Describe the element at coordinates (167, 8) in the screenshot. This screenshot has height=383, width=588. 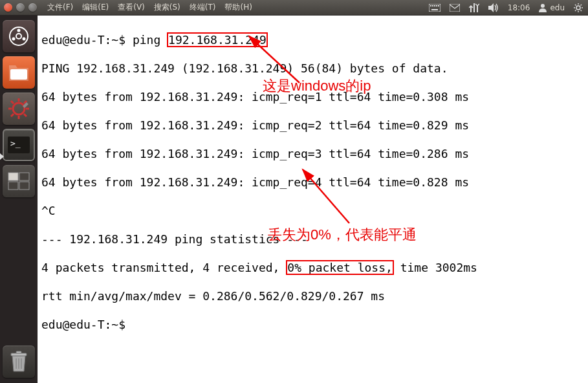
I see `menu-search: 搜索(S)` at that location.